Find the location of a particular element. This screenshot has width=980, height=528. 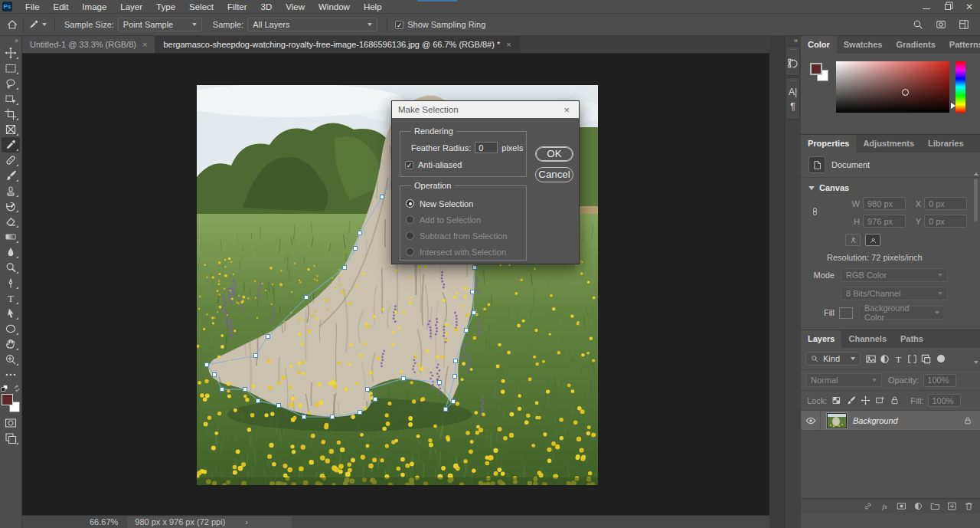

menu-item: Type is located at coordinates (165, 7).